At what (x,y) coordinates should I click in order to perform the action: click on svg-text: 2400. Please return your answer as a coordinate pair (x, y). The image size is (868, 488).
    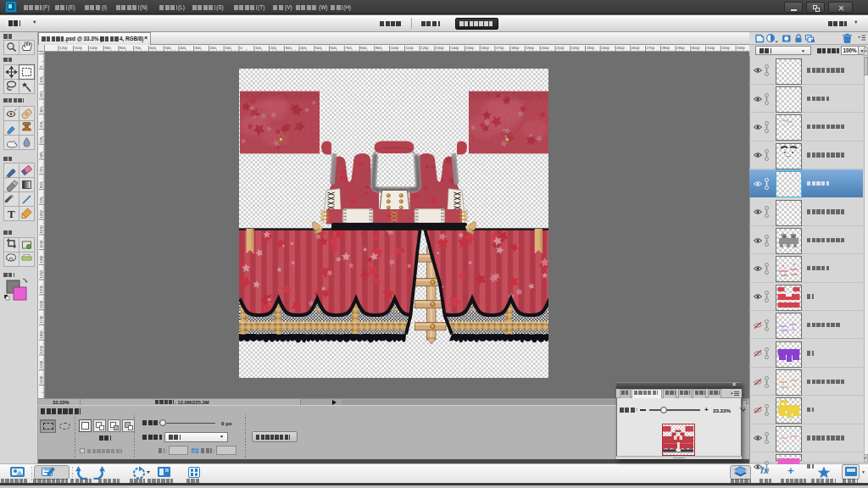
    Looking at the image, I should click on (605, 47).